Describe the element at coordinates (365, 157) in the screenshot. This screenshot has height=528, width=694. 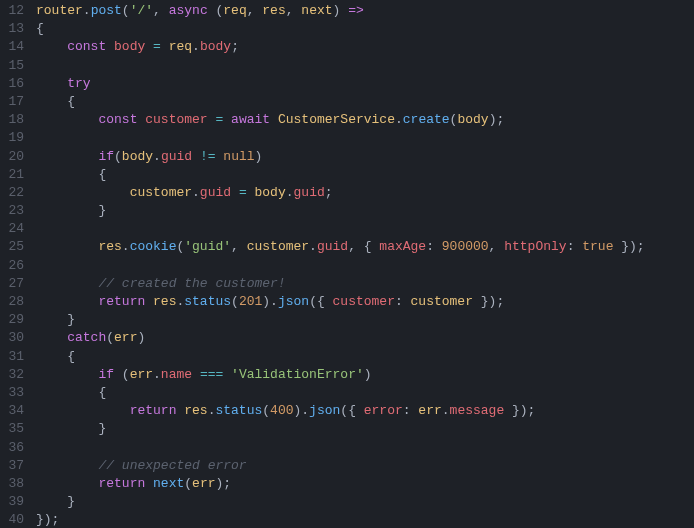
I see `code-line: if(body.guid != null)` at that location.